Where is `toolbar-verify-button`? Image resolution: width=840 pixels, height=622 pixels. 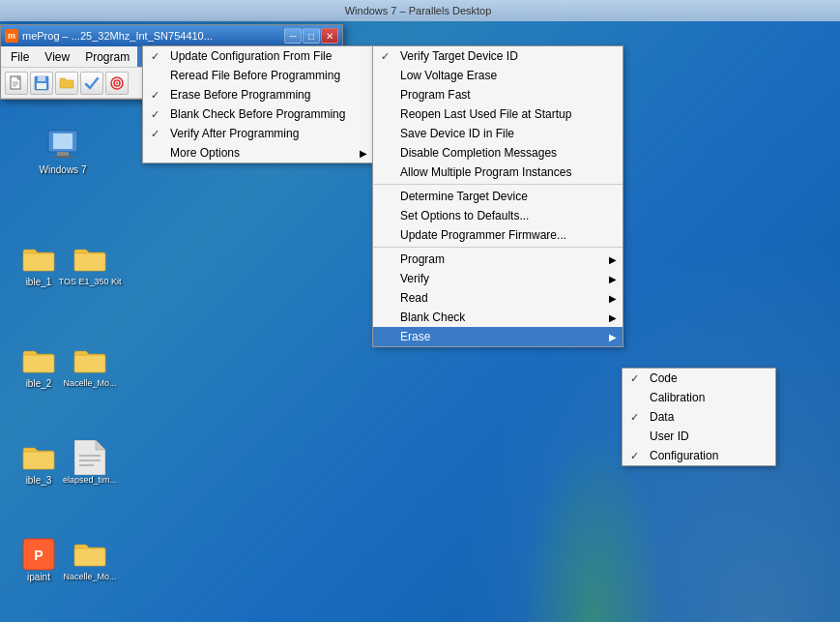
toolbar-verify-button is located at coordinates (92, 83).